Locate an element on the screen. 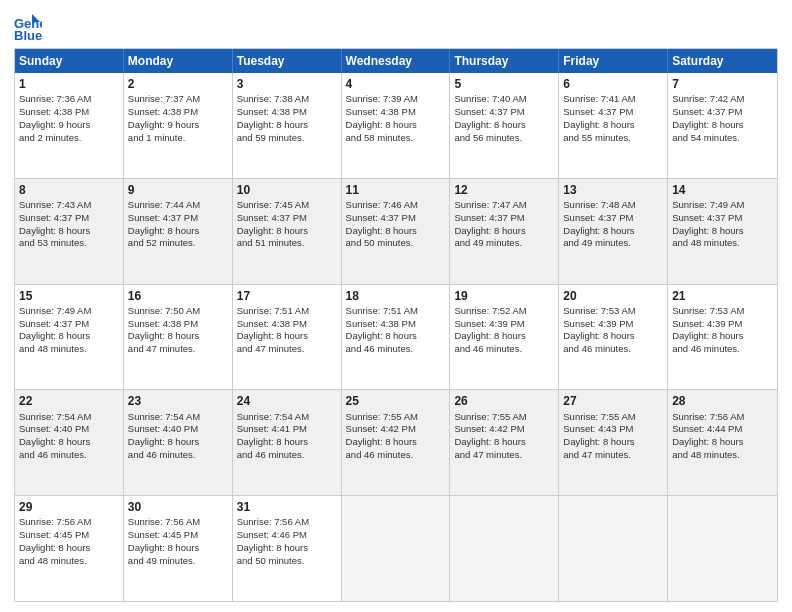 This screenshot has height=612, width=792. day-cell-3: 3Sunrise: 7:38 AMSunset: 4:38 PMDaylight… is located at coordinates (288, 126).